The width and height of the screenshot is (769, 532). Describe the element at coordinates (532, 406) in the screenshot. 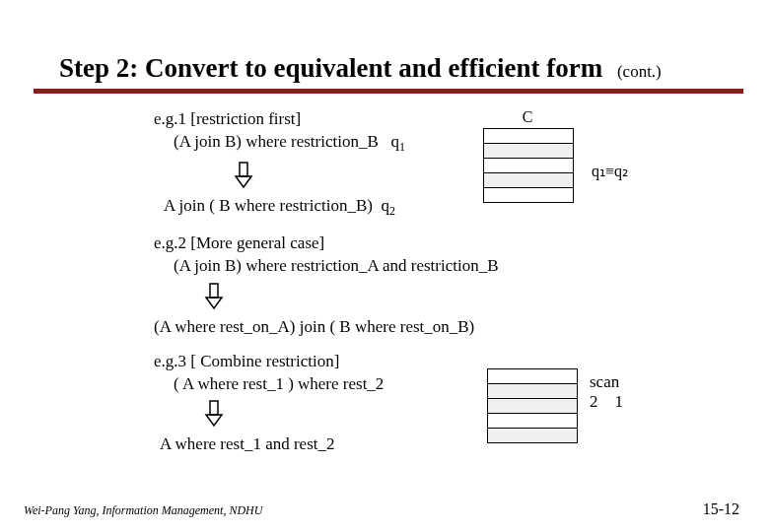

I see `scan-box` at that location.